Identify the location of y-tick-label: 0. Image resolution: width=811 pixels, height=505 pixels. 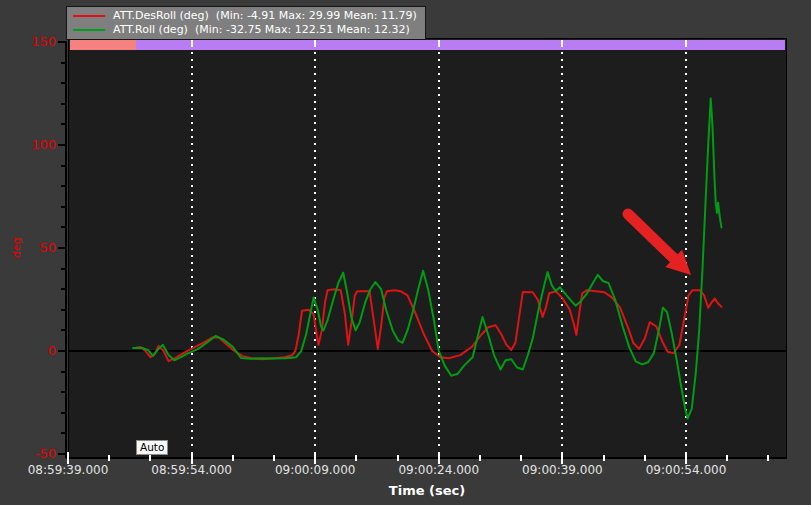
(35, 350).